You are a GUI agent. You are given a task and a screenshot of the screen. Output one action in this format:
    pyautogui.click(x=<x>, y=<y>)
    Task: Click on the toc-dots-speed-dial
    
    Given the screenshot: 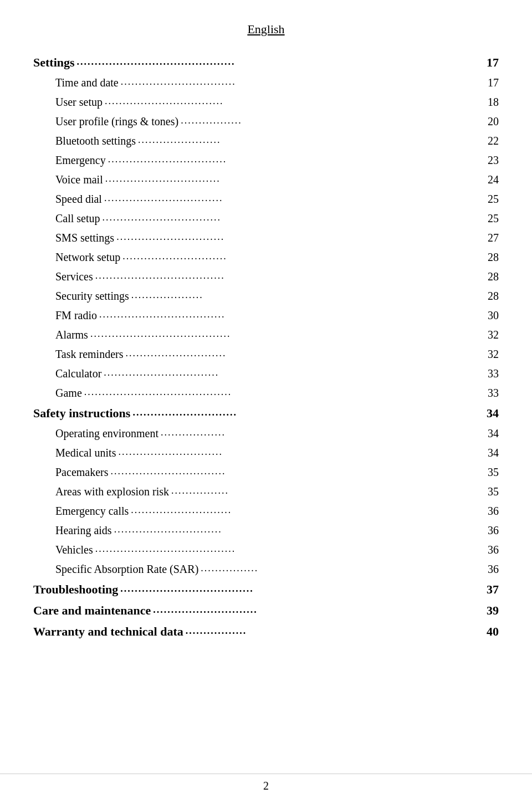 What is the action you would take?
    pyautogui.click(x=295, y=197)
    